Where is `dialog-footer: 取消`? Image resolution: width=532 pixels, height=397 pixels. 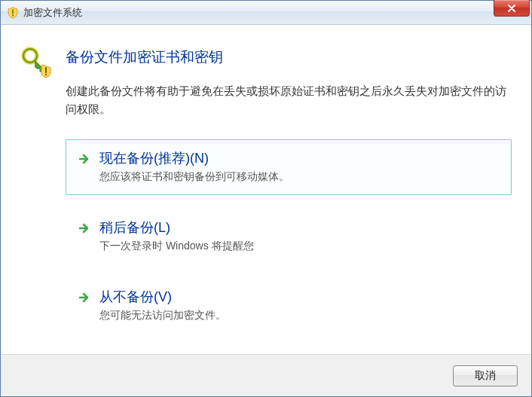
dialog-footer: 取消 is located at coordinates (266, 375).